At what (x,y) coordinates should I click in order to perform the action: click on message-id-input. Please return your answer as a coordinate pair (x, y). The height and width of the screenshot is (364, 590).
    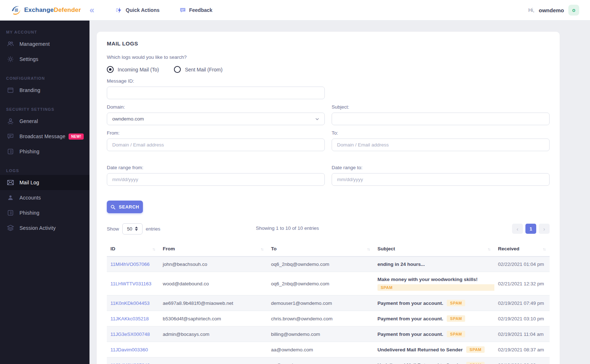
    Looking at the image, I should click on (216, 93).